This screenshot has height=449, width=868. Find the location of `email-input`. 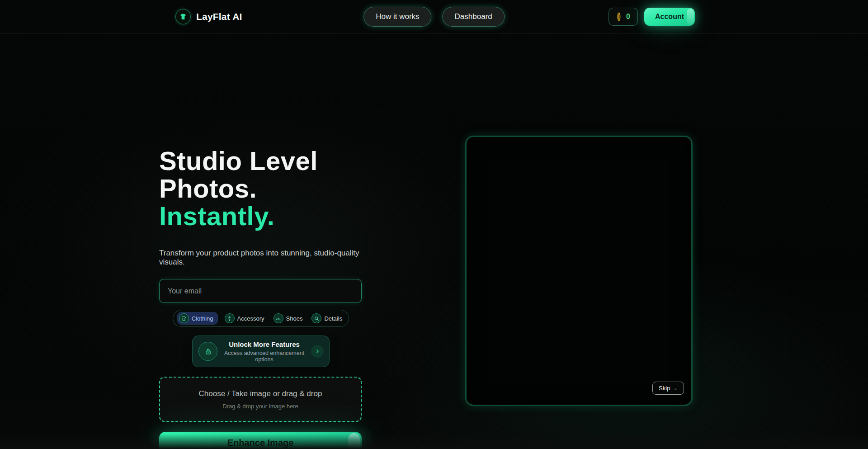

email-input is located at coordinates (260, 291).